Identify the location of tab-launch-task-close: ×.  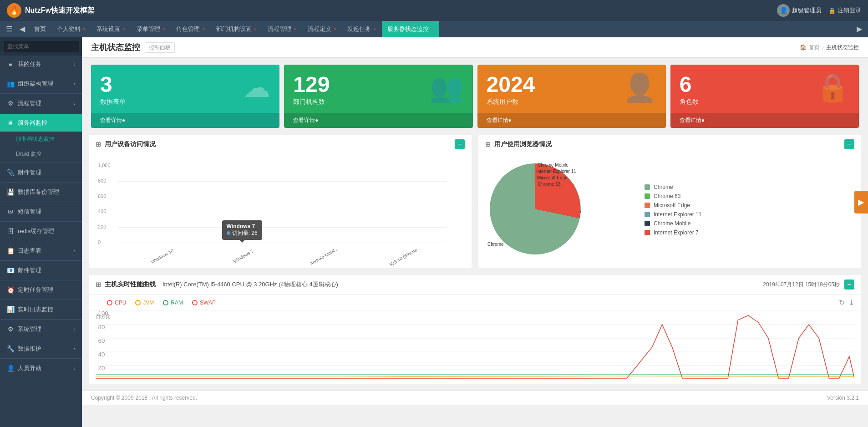
(375, 29).